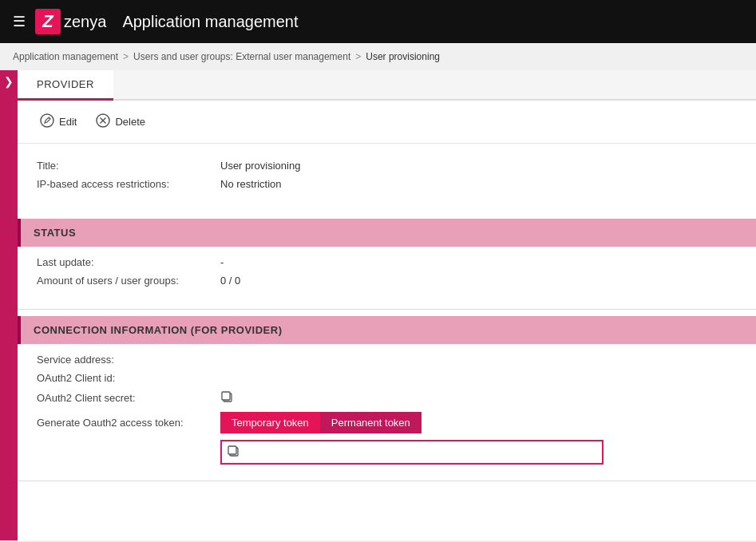 Image resolution: width=756 pixels, height=542 pixels. Describe the element at coordinates (47, 121) in the screenshot. I see `edit-icon` at that location.